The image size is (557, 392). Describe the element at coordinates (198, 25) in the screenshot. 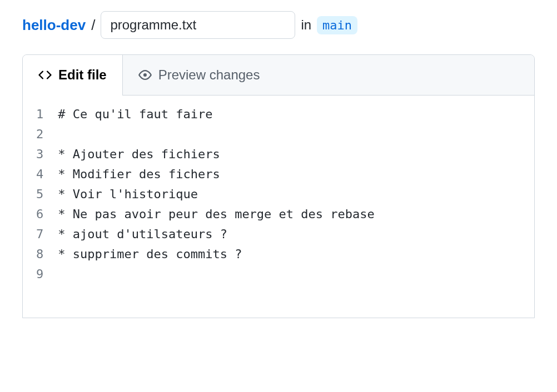

I see `filename-input` at that location.